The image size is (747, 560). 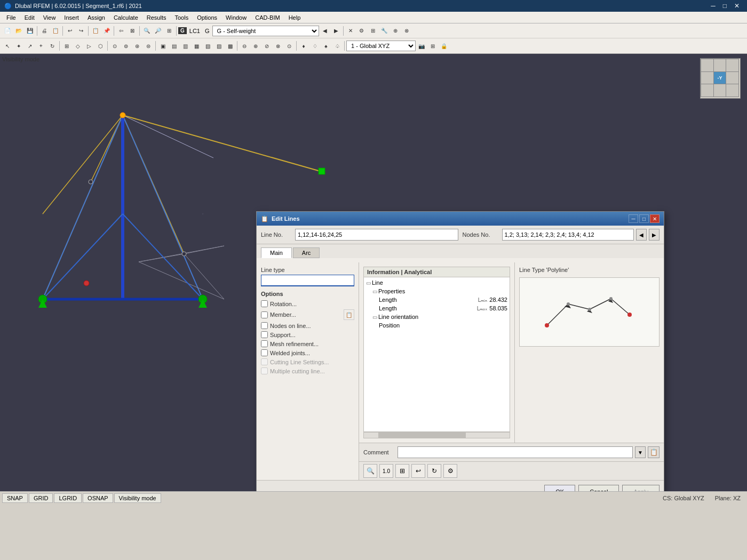 What do you see at coordinates (132, 31) in the screenshot?
I see `tb-deselect: ⊠` at bounding box center [132, 31].